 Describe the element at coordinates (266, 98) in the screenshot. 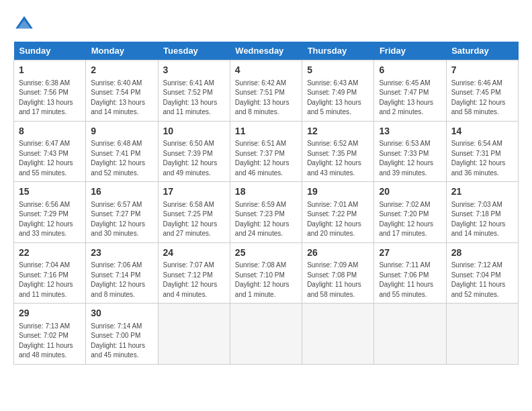

I see `day-info: Sunrise: 6:42 AMSunset: 7:51 PMDaylight:…` at that location.